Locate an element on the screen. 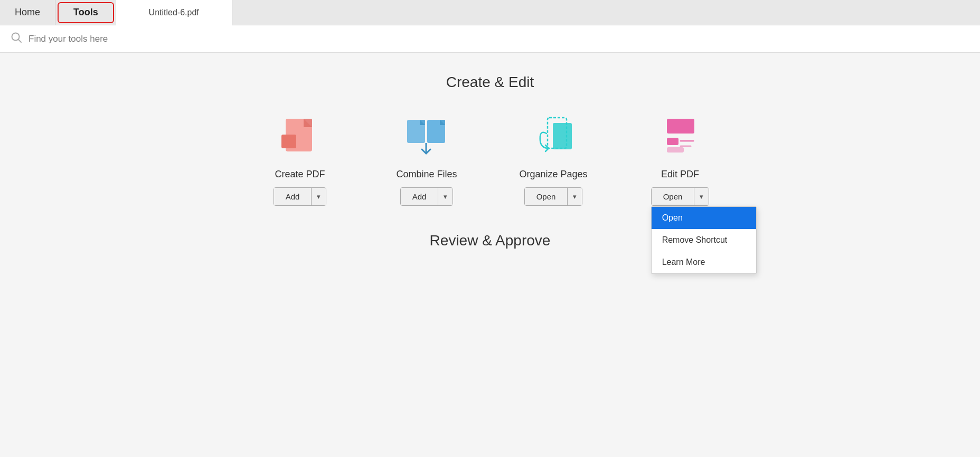 This screenshot has height=457, width=980. combine-files-btn-wrap: Add ▾ is located at coordinates (427, 196).